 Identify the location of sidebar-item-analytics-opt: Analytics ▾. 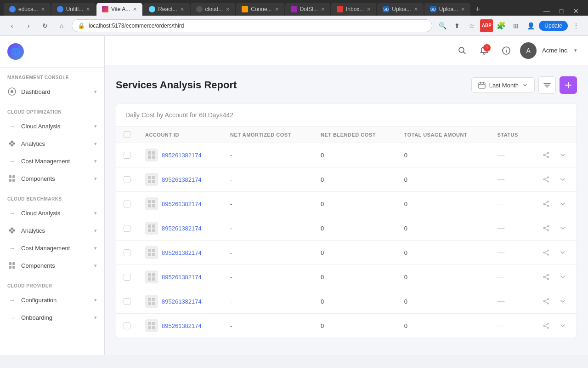
(52, 144).